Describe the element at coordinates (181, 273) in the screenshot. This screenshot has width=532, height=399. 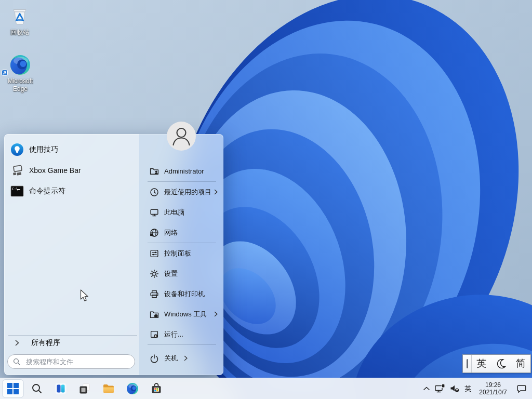
I see `start-menu-item-settings: 设置` at that location.